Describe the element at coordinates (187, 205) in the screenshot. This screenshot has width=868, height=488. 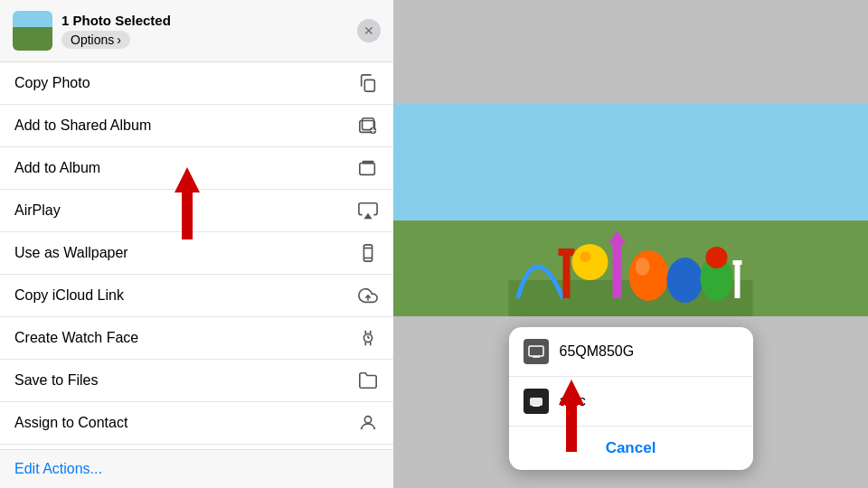
I see `red-arrow-left` at that location.